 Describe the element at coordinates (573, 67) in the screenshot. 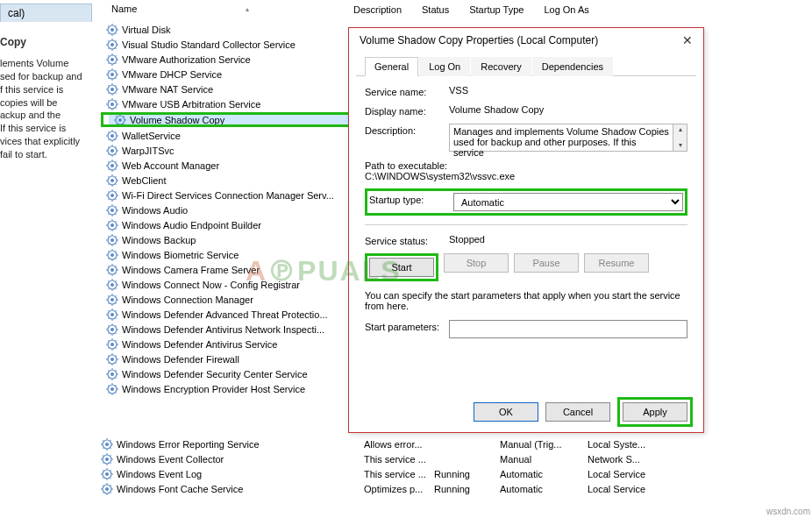

I see `tab-dependencies: Dependencies` at that location.